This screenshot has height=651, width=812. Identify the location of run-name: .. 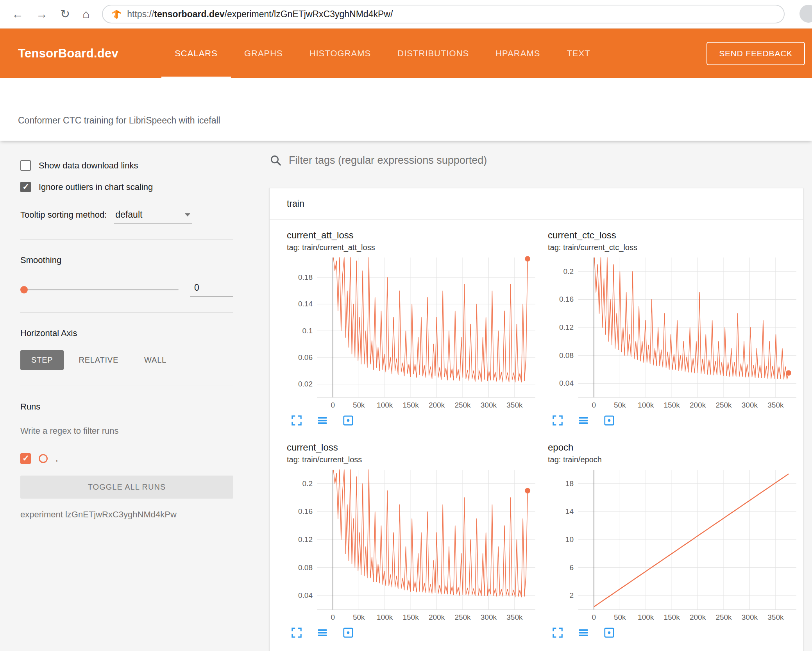
(57, 458).